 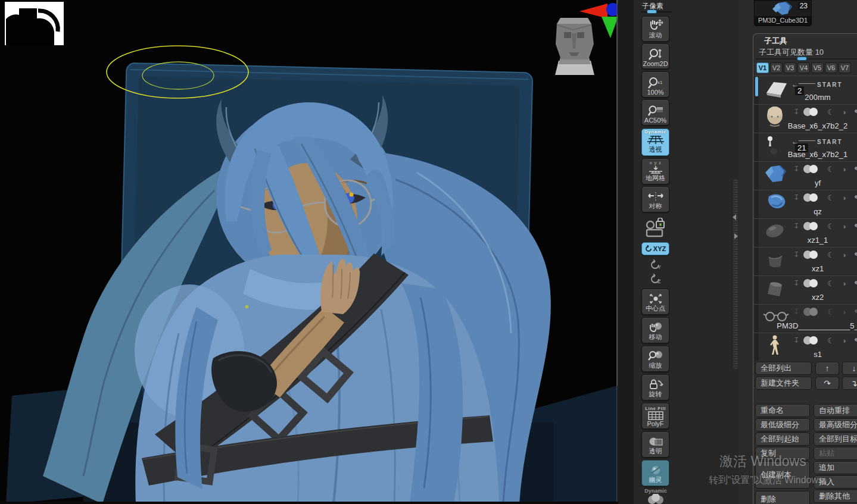 I want to click on delete-button: 删除, so click(x=783, y=497).